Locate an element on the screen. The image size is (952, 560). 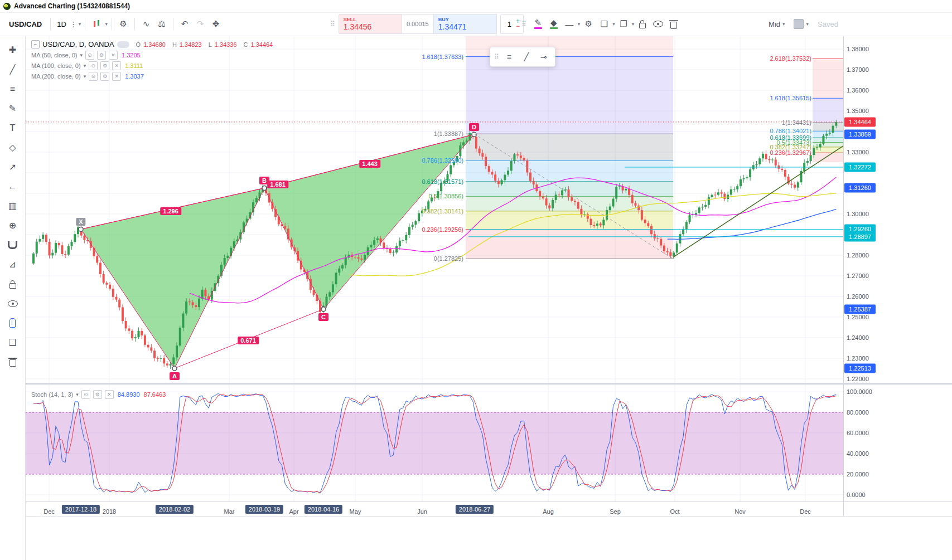
chart-settings-icon: ⚙ is located at coordinates (123, 24).